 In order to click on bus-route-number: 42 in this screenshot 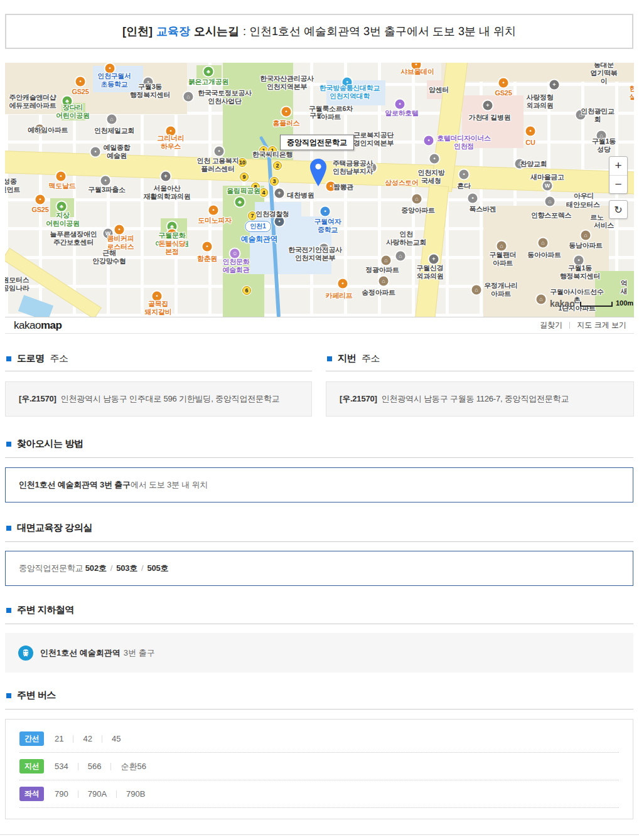, I will do `click(87, 739)`.